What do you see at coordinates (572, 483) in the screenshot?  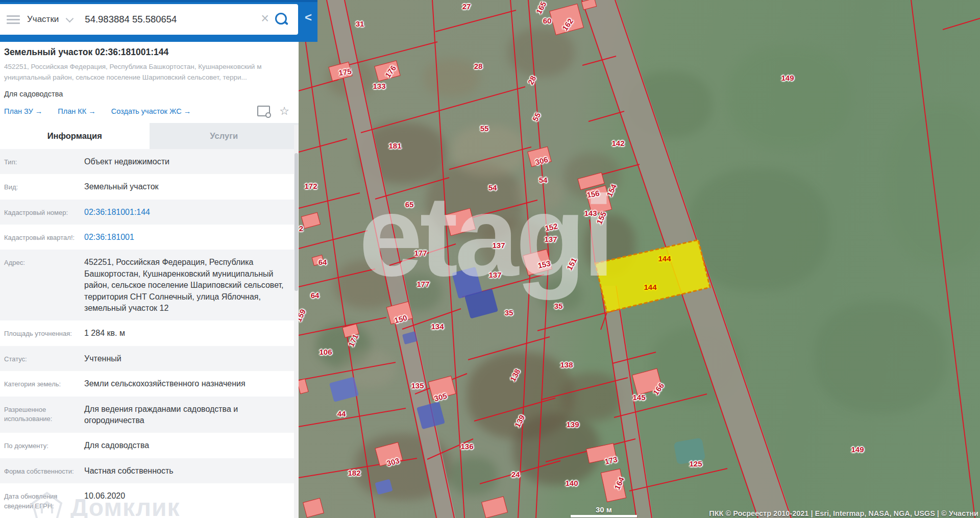 I see `parcel-label-140: 140` at bounding box center [572, 483].